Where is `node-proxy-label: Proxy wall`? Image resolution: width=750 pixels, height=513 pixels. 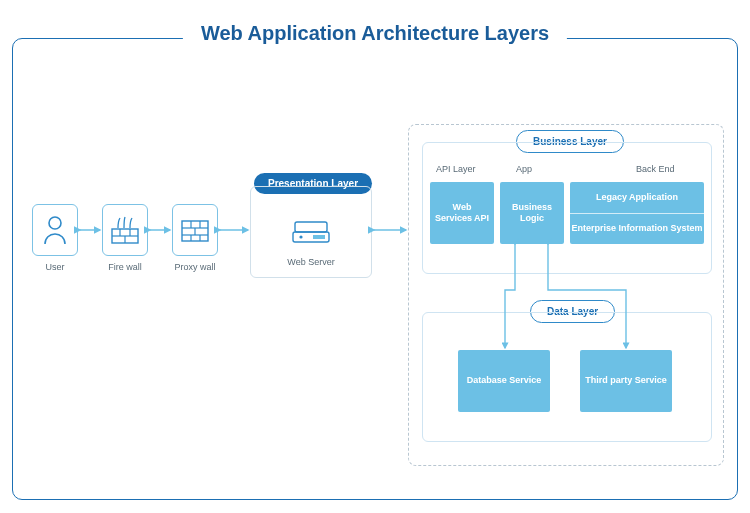
node-proxy-label: Proxy wall is located at coordinates (195, 267).